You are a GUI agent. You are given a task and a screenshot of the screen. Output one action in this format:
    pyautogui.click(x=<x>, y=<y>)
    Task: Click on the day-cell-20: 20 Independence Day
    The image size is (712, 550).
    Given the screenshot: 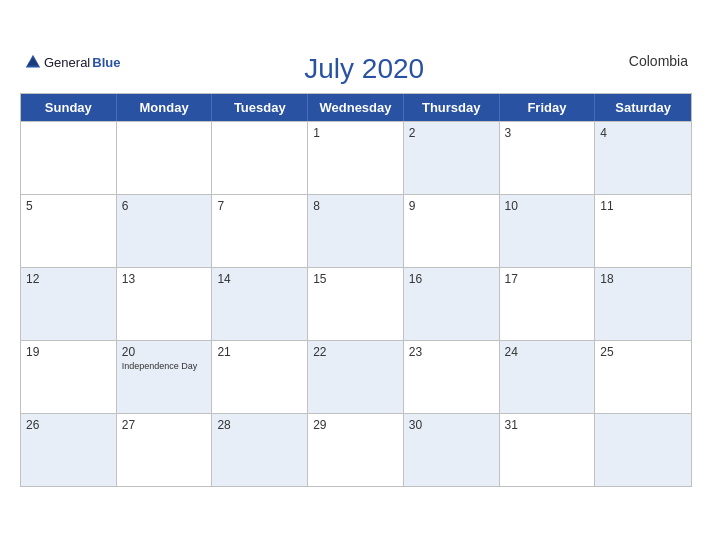 What is the action you would take?
    pyautogui.click(x=165, y=377)
    